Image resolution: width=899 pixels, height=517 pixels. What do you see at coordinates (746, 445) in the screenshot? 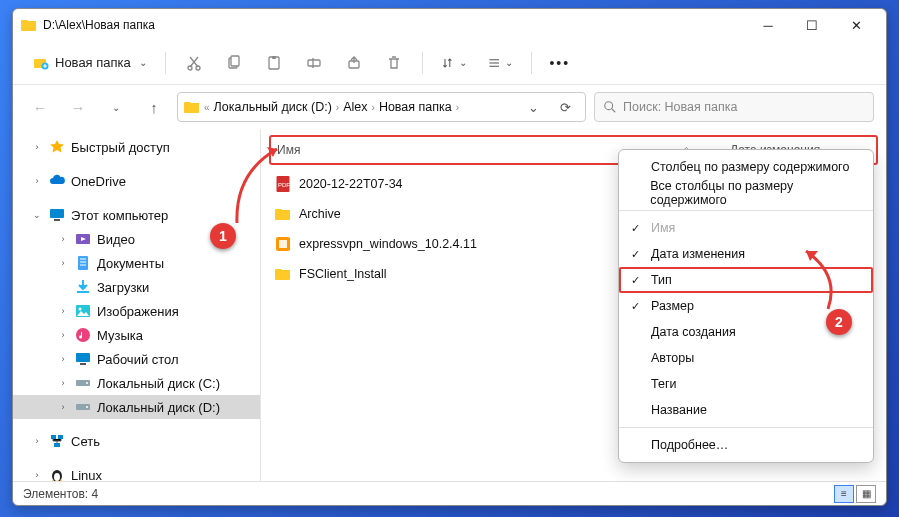
I see `ctx-more: Подробнее…` at bounding box center [746, 445].